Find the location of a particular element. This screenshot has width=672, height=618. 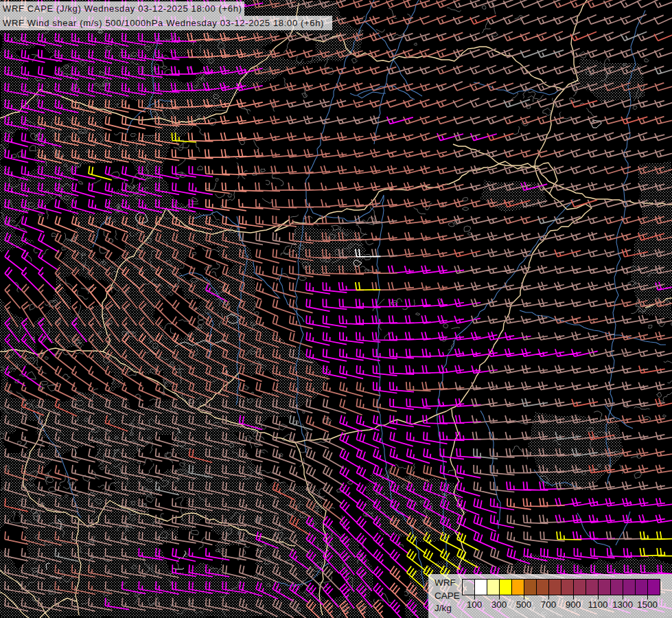

title-line-cape: WRF CAPE (J/kg) Wednesday 03-12-2025 18:… is located at coordinates (122, 8).